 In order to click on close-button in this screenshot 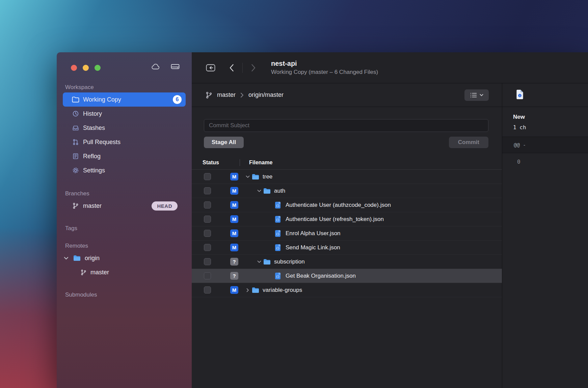, I will do `click(74, 68)`.